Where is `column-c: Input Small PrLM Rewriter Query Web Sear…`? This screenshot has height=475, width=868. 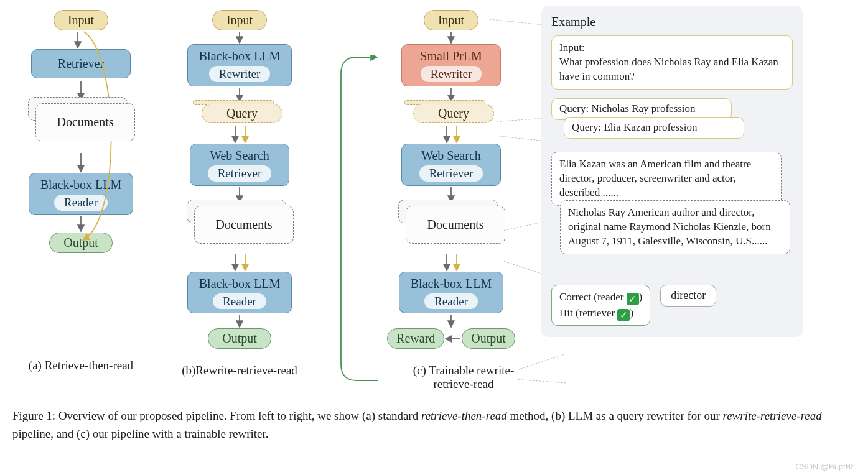
column-c: Input Small PrLM Rewriter Query Web Sear… is located at coordinates (451, 199).